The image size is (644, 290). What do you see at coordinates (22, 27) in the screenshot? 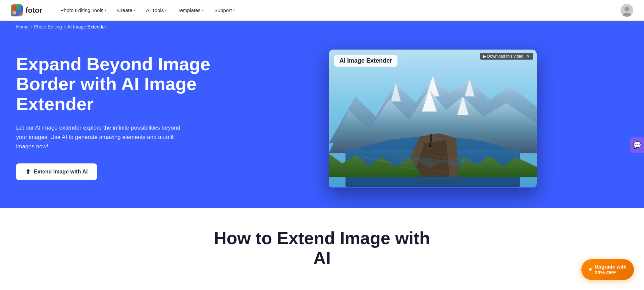
I see `breadcrumb-home: Home` at bounding box center [22, 27].